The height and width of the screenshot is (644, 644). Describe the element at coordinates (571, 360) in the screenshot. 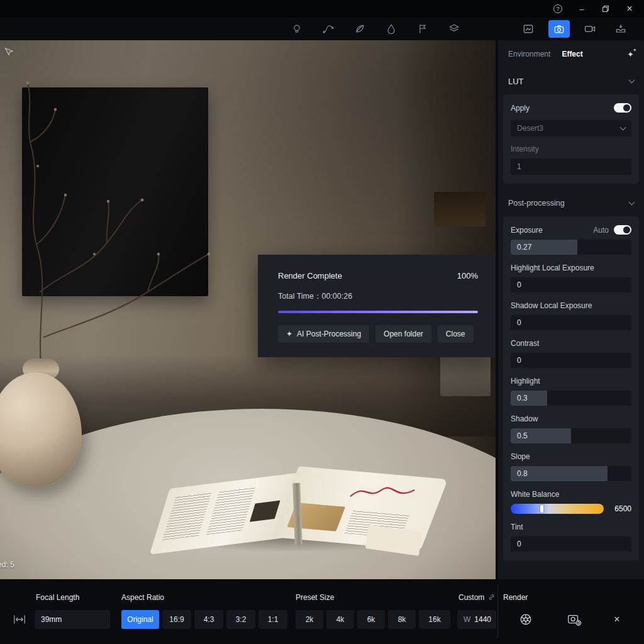

I see `contrast-input: 0` at that location.